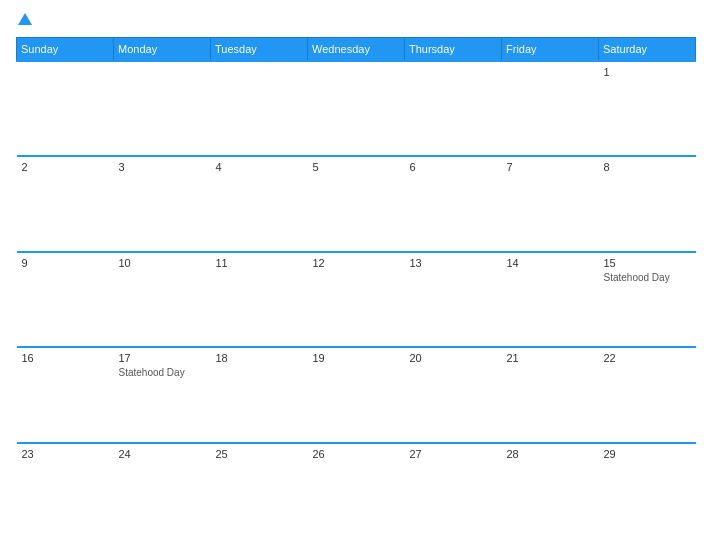 This screenshot has height=550, width=712. What do you see at coordinates (356, 49) in the screenshot?
I see `weekday-header-wednesday: Wednesday` at bounding box center [356, 49].